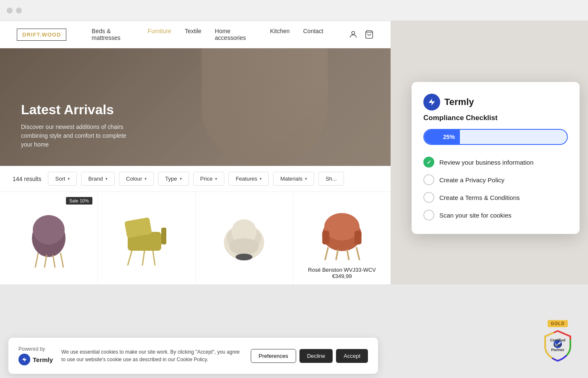 Image resolution: width=588 pixels, height=378 pixels. What do you see at coordinates (342, 270) in the screenshot?
I see `product-name-4: Rosé Benston WVJ33-WCV` at bounding box center [342, 270].